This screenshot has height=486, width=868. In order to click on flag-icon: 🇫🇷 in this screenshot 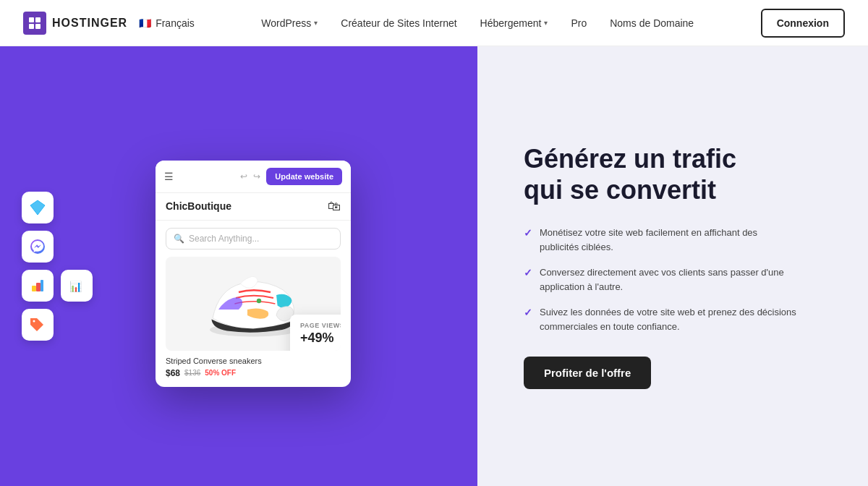, I will do `click(145, 23)`.